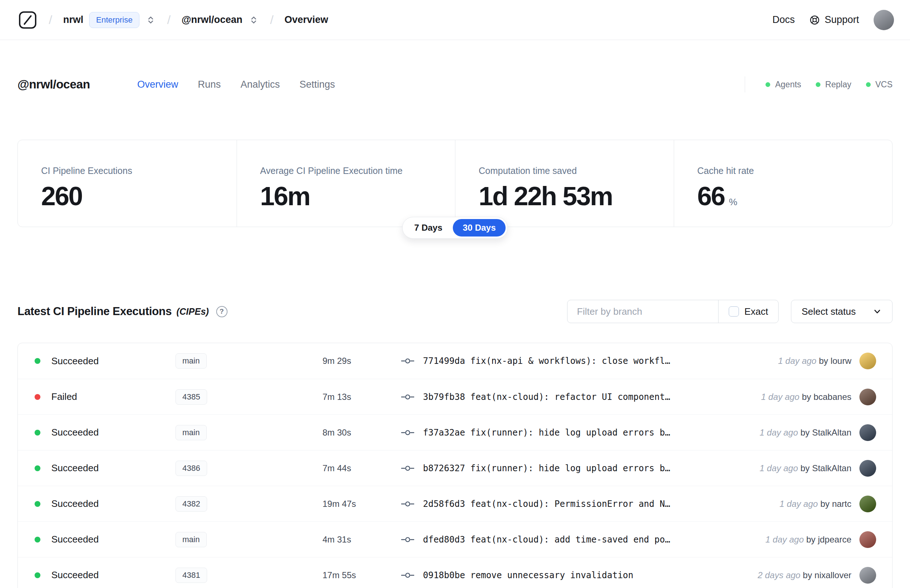  I want to click on user-avatar, so click(884, 20).